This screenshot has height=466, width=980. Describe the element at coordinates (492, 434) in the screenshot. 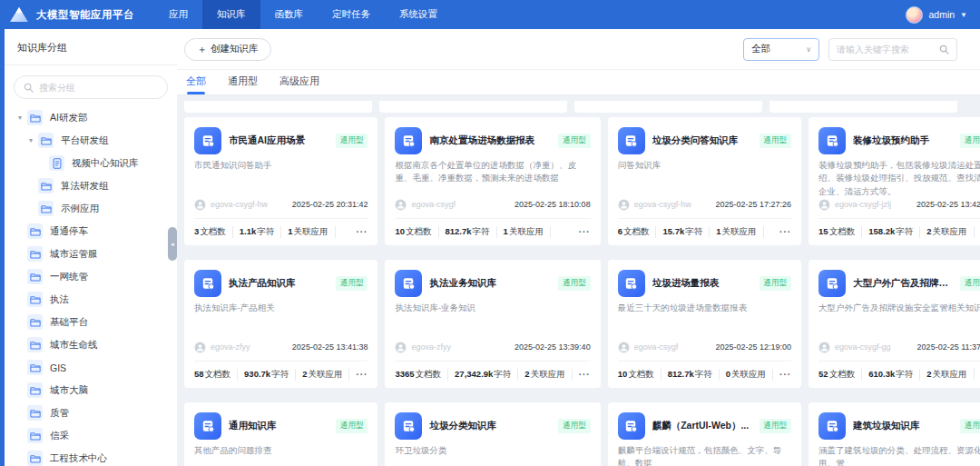

I see `kb-card: 垃圾分类知识库通用型环卫垃圾分类` at that location.